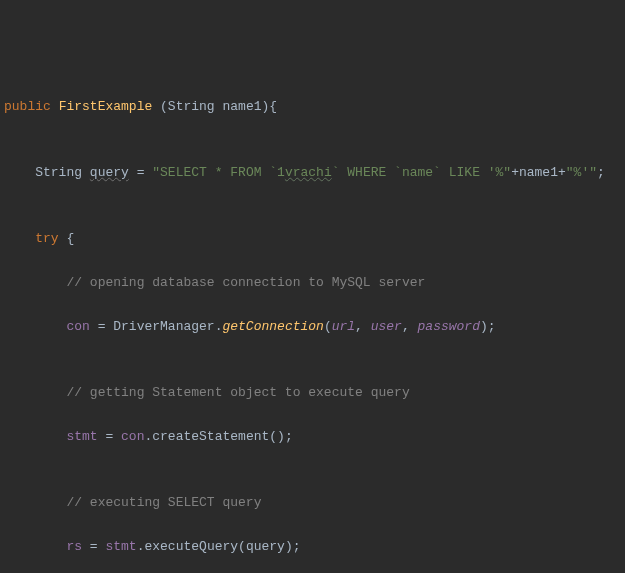  What do you see at coordinates (210, 436) in the screenshot?
I see `method-createstatement: createStatement` at bounding box center [210, 436].